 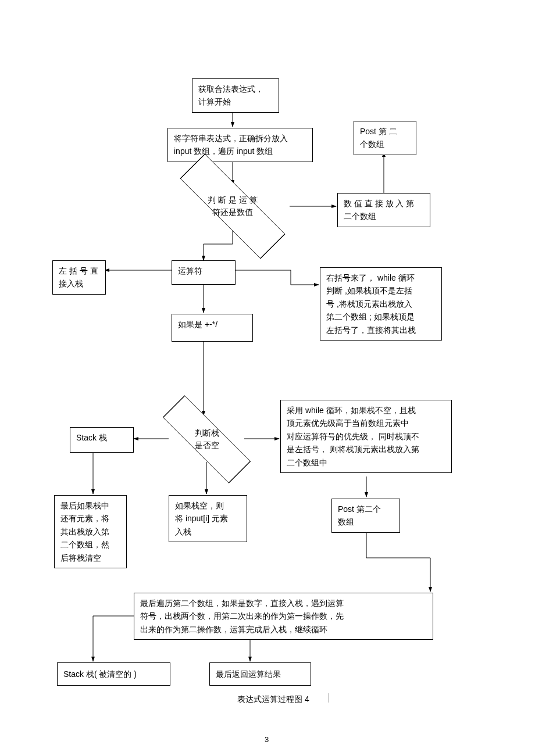 What do you see at coordinates (379, 138) in the screenshot?
I see `text: Post 第 二个数组` at bounding box center [379, 138].